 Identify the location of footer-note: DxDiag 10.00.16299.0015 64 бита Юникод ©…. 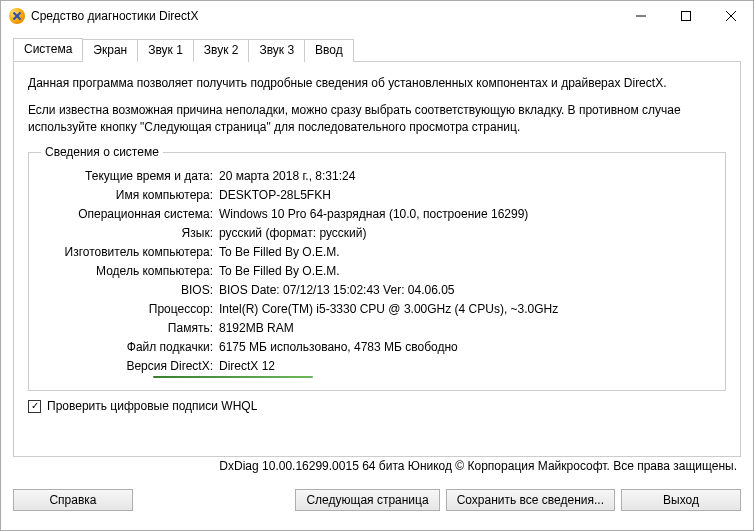
(377, 468).